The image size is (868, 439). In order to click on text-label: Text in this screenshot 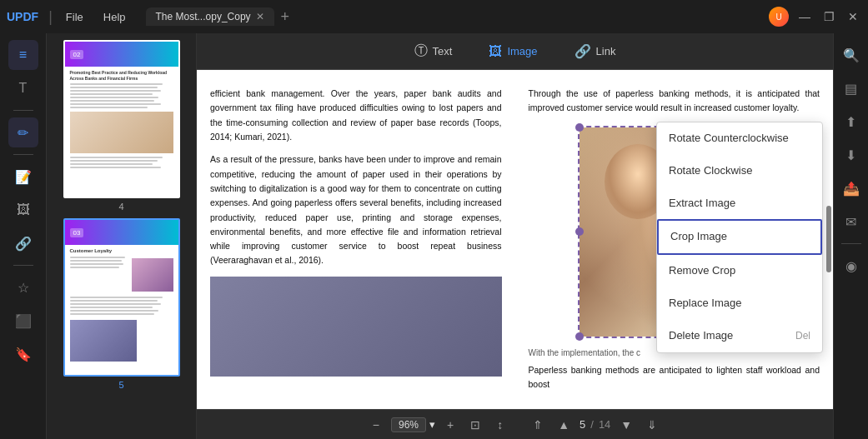, I will do `click(443, 52)`.